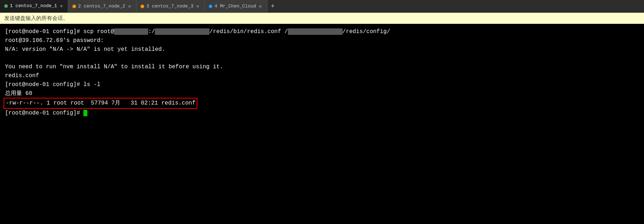 The image size is (644, 224). What do you see at coordinates (260, 6) in the screenshot?
I see `tab4-close-button: ✕` at bounding box center [260, 6].